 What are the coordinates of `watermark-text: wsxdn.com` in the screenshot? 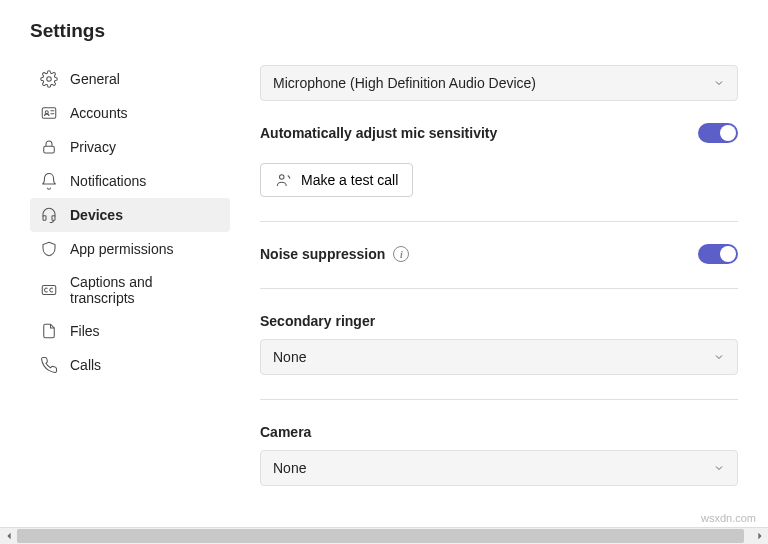 It's located at (728, 518).